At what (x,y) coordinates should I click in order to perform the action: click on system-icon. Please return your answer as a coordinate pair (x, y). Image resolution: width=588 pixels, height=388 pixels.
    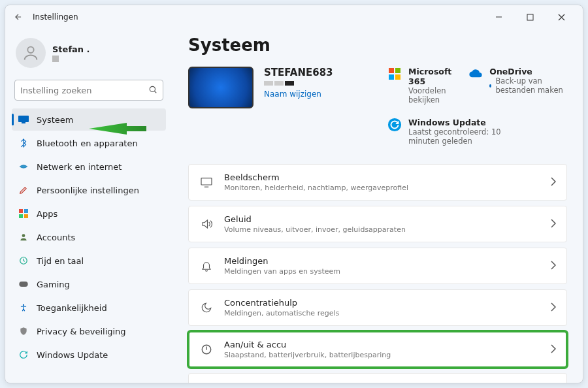
    Looking at the image, I should click on (24, 120).